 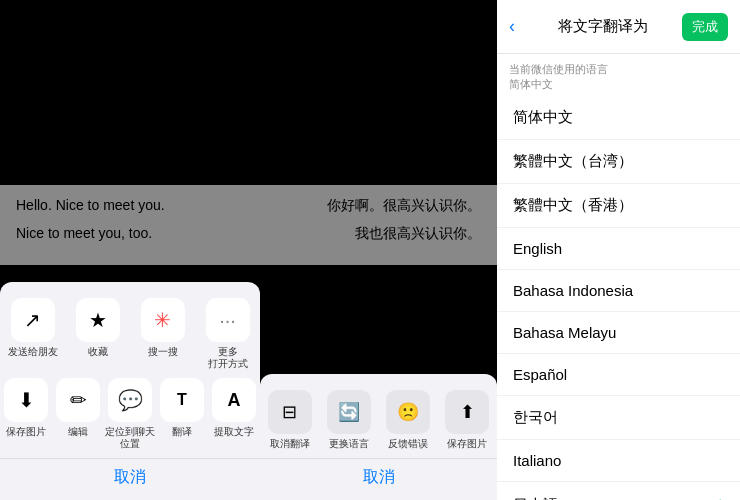 I want to click on lang-name-3: English, so click(x=538, y=248).